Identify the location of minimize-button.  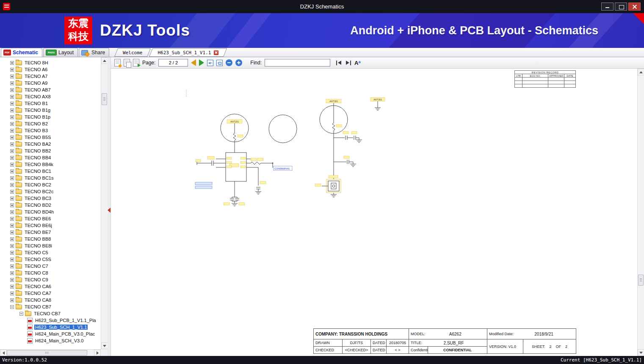
(607, 7).